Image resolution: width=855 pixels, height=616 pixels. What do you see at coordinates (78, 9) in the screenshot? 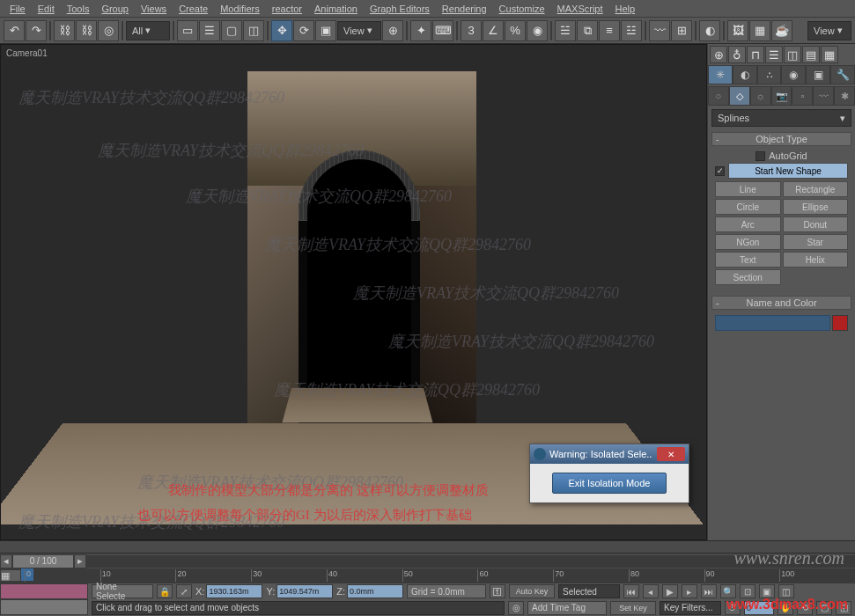
I see `menu-tools: Tools` at bounding box center [78, 9].